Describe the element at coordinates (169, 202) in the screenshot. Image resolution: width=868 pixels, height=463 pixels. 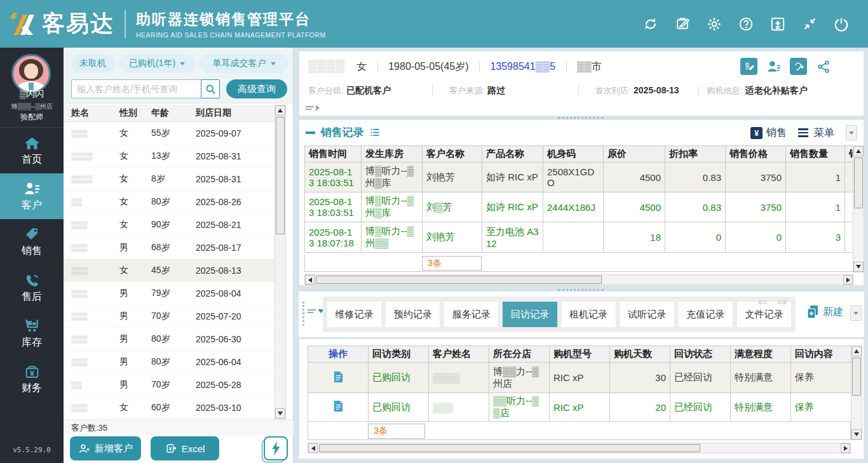
I see `table-row: ▒▒女80岁2025-08-26` at that location.